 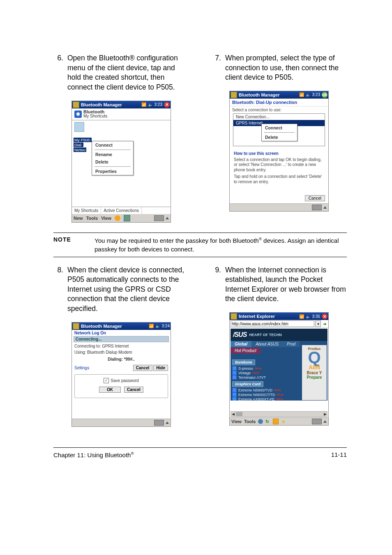 What do you see at coordinates (279, 414) in the screenshot?
I see `h-scrollbar: ◀ ▶` at bounding box center [279, 414].